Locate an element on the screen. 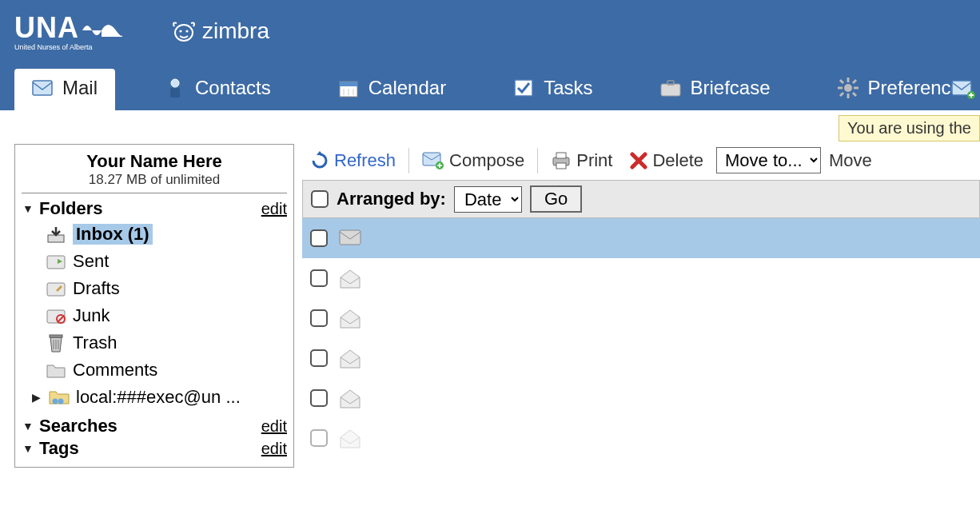  compose-shortcut-icon is located at coordinates (963, 90).